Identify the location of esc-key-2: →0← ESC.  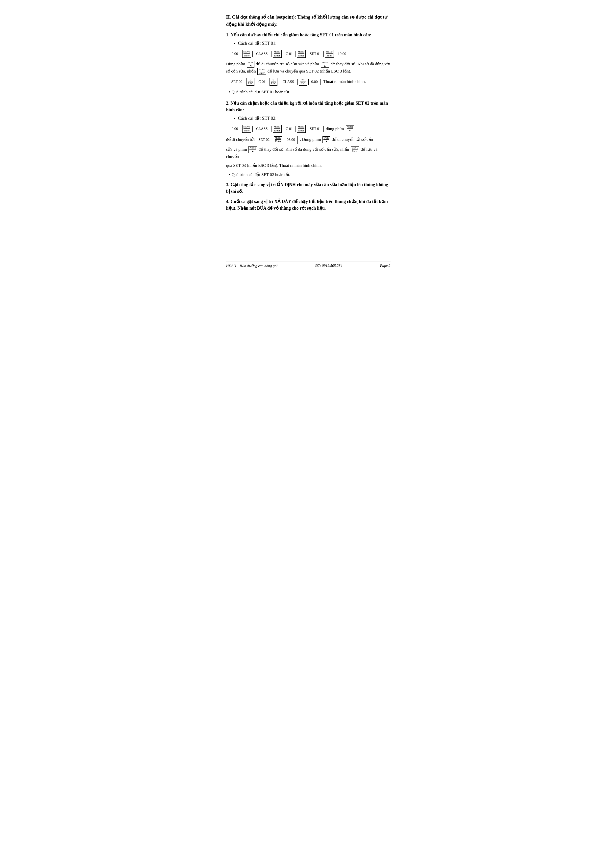
(274, 82).